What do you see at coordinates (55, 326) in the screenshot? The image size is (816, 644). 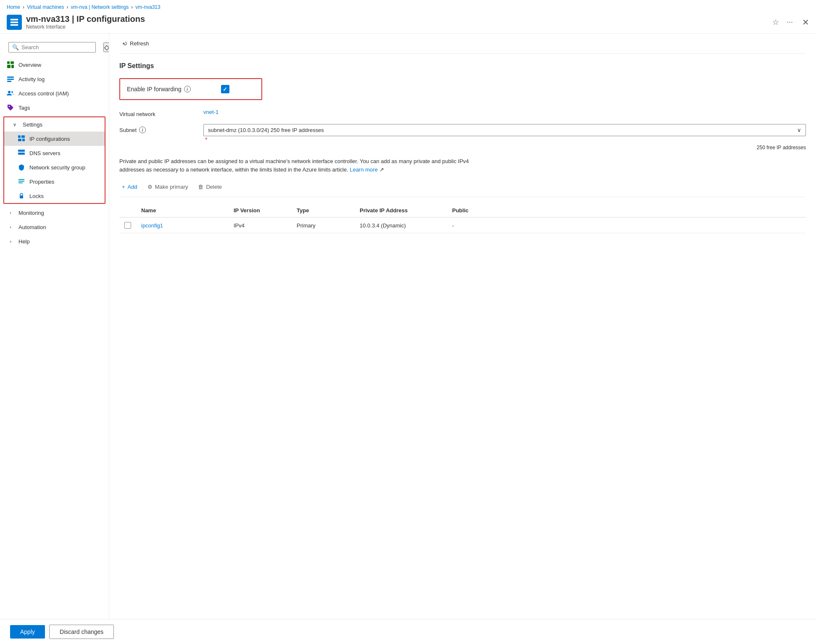 I see `sidebar: 🔍 ◇ « Overview` at bounding box center [55, 326].